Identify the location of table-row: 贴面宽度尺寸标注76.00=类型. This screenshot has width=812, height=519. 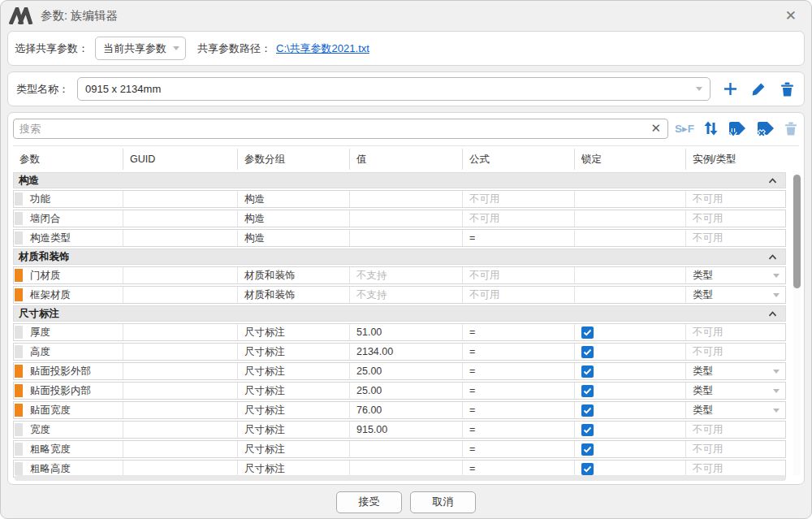
(400, 410).